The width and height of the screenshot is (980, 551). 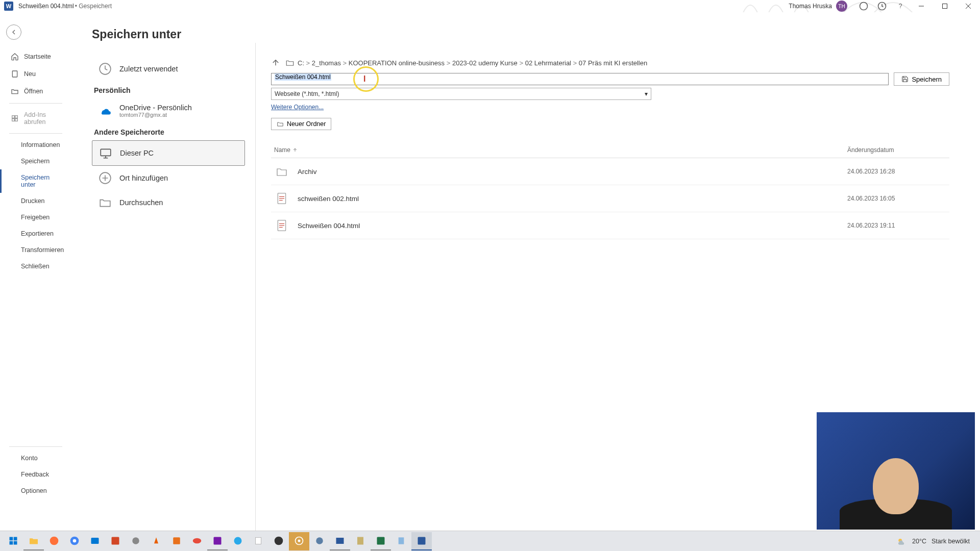 What do you see at coordinates (573, 171) in the screenshot?
I see `file-name: Archiv` at bounding box center [573, 171].